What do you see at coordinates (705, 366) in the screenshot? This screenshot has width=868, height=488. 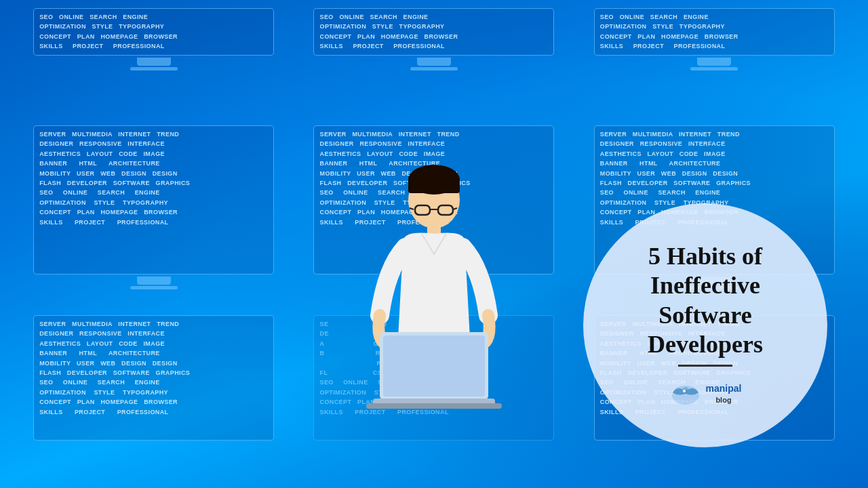 I see `title-underline` at bounding box center [705, 366].